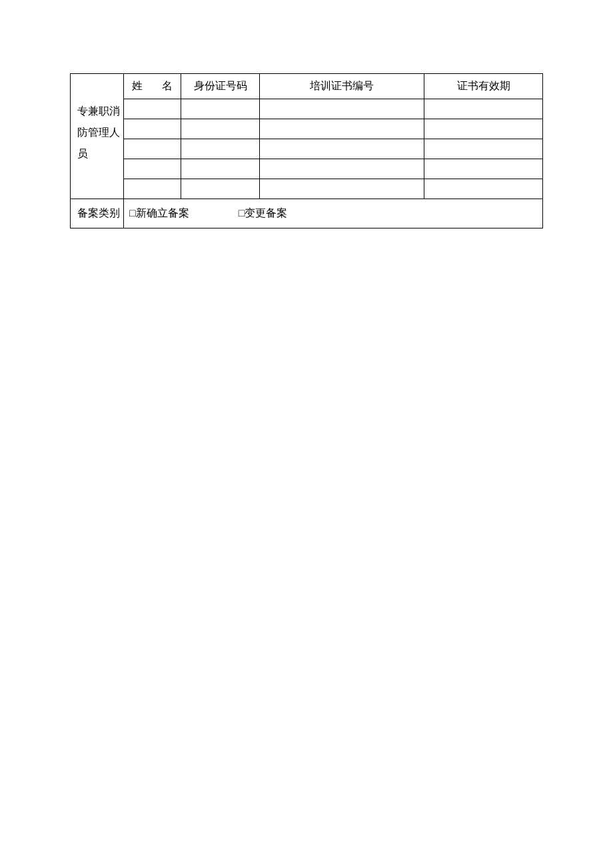 The image size is (613, 868). Describe the element at coordinates (484, 87) in the screenshot. I see `header-valid: 证书有效期` at that location.